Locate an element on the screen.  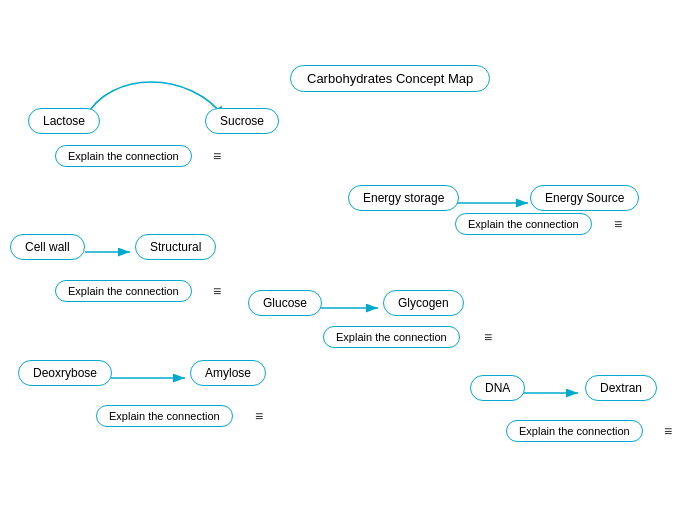
explain-connection-4: Explain the connection is located at coordinates (392, 337).